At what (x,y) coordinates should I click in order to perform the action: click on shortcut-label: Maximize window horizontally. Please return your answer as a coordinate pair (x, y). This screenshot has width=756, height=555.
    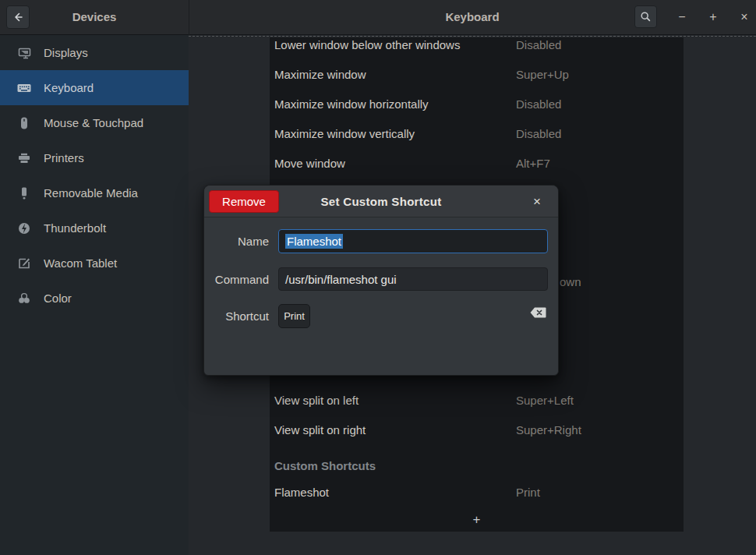
    Looking at the image, I should click on (352, 104).